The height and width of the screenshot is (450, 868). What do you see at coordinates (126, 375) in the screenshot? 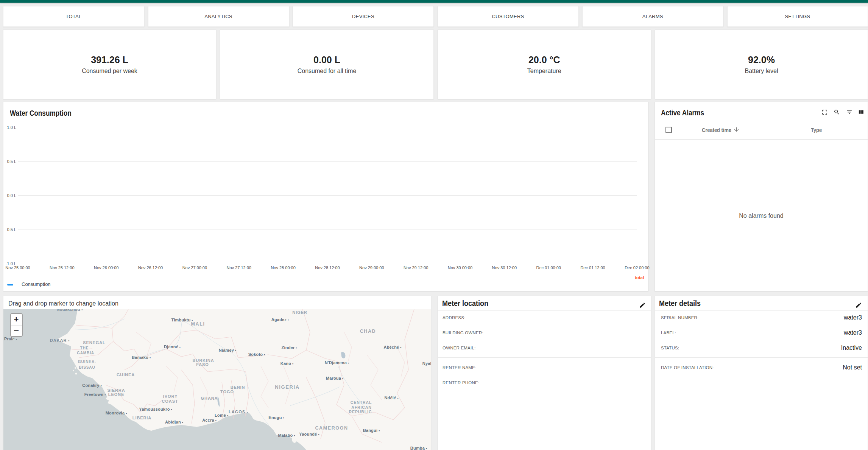
I see `svg-text: GUINEA` at bounding box center [126, 375].